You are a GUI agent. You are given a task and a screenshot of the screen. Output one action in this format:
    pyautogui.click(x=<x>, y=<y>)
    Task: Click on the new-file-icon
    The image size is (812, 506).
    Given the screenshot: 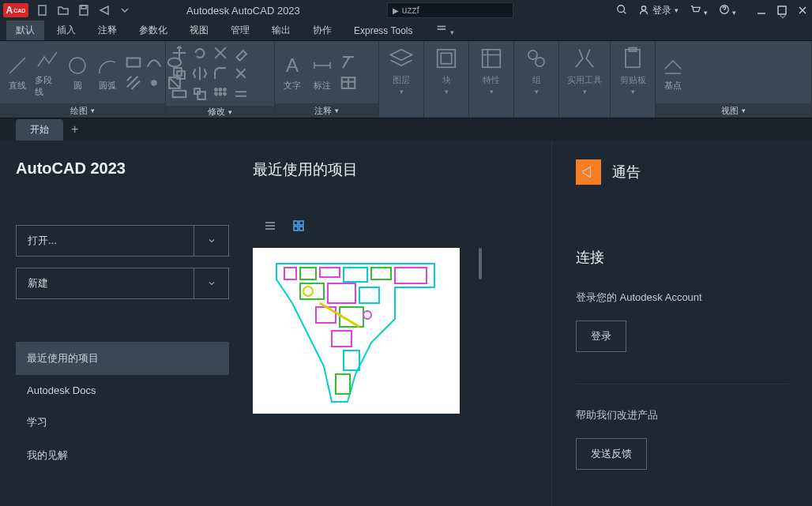 What is the action you would take?
    pyautogui.click(x=43, y=10)
    